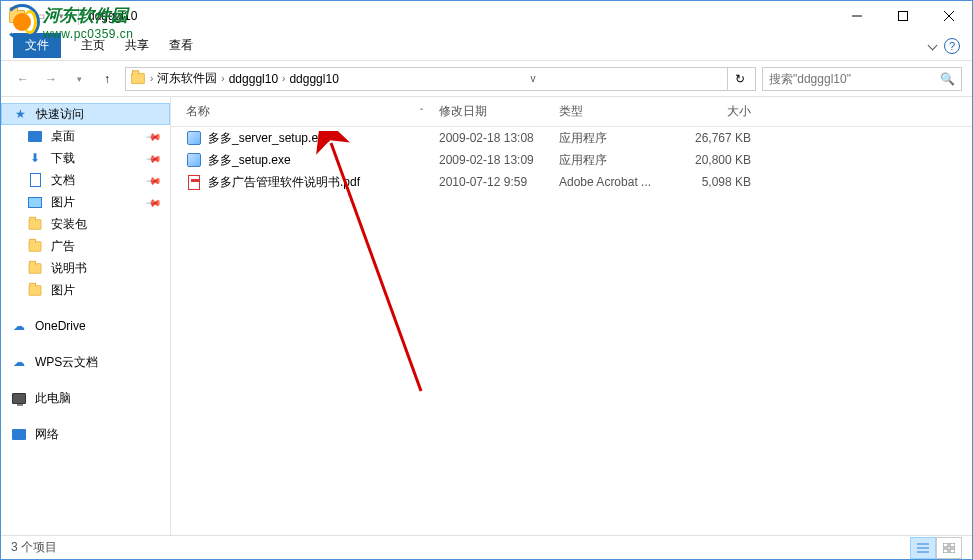 The width and height of the screenshot is (973, 560). Describe the element at coordinates (572, 160) in the screenshot. I see `table-row: 多多_setup.exe 2009-02-18 13:09 应用程序 20,80…` at that location.